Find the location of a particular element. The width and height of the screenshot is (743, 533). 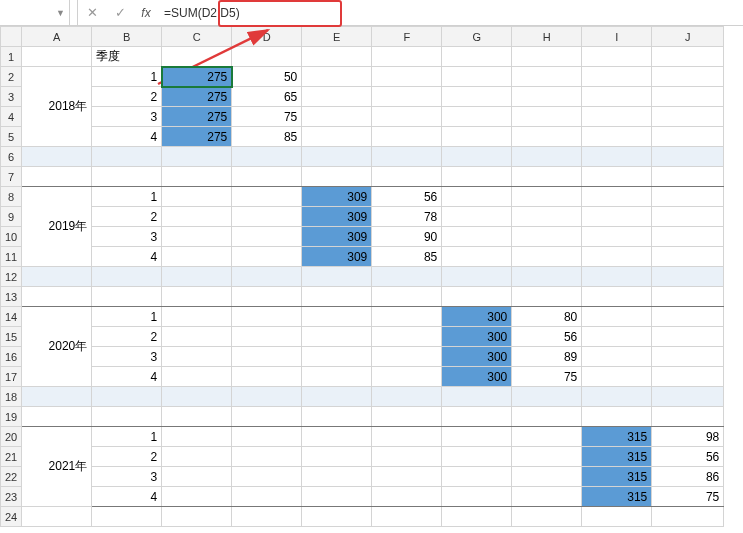

cell: 89 is located at coordinates (547, 357).